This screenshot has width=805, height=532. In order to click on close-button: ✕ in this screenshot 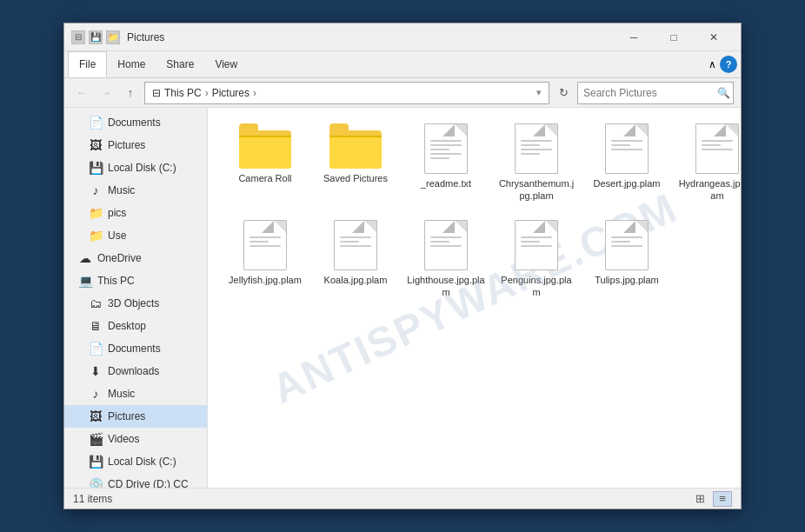, I will do `click(714, 37)`.